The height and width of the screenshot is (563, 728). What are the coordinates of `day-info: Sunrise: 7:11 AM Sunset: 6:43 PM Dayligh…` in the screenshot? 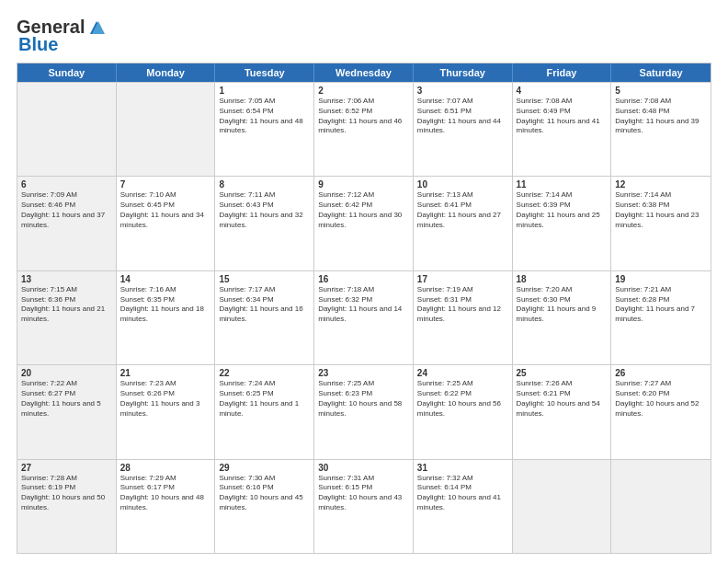 It's located at (265, 210).